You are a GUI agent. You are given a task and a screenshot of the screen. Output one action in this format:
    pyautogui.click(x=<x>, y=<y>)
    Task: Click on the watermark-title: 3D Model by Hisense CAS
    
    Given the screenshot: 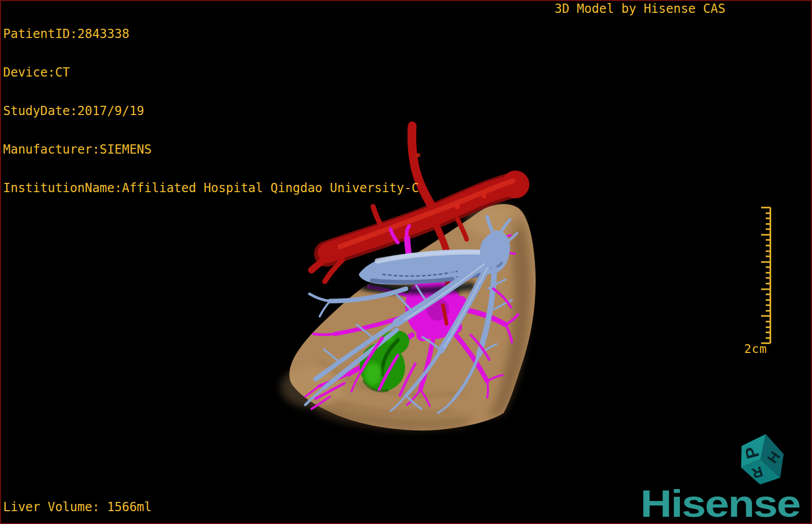 What is the action you would take?
    pyautogui.click(x=640, y=9)
    